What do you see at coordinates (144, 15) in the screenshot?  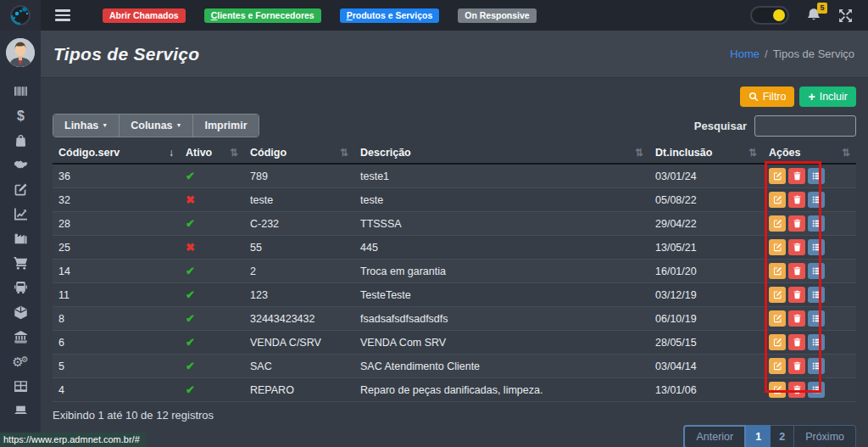 I see `topbar-badge: Abrir Chamados` at bounding box center [144, 15].